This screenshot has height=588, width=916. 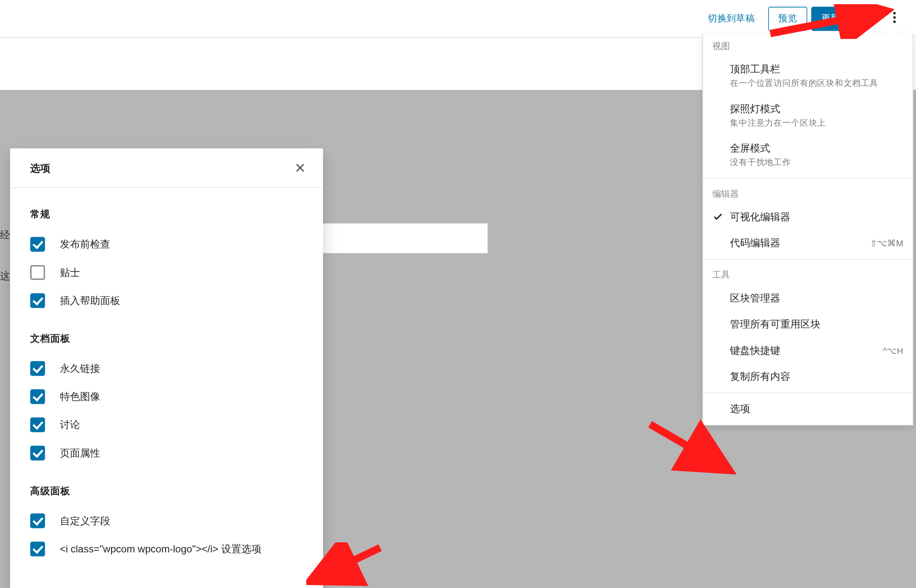 What do you see at coordinates (808, 156) in the screenshot?
I see `menu-item-fullscreen: 全屏模式 没有干扰地工作` at bounding box center [808, 156].